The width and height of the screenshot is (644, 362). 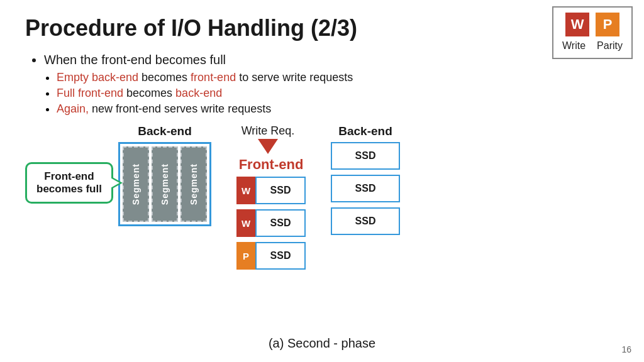 I want to click on caption: (a) Second - phase, so click(x=322, y=343).